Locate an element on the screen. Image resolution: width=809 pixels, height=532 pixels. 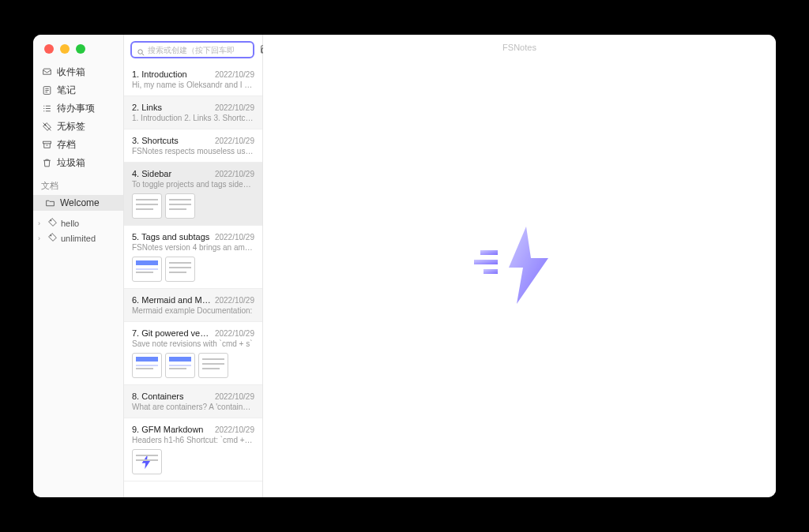
sidebar-tag-label: hello is located at coordinates (70, 223).